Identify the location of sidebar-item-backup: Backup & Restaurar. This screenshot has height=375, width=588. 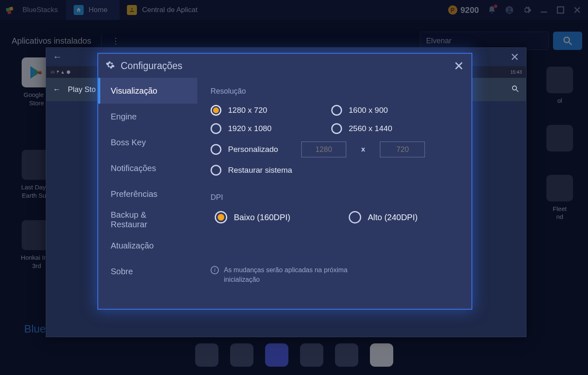
(148, 220).